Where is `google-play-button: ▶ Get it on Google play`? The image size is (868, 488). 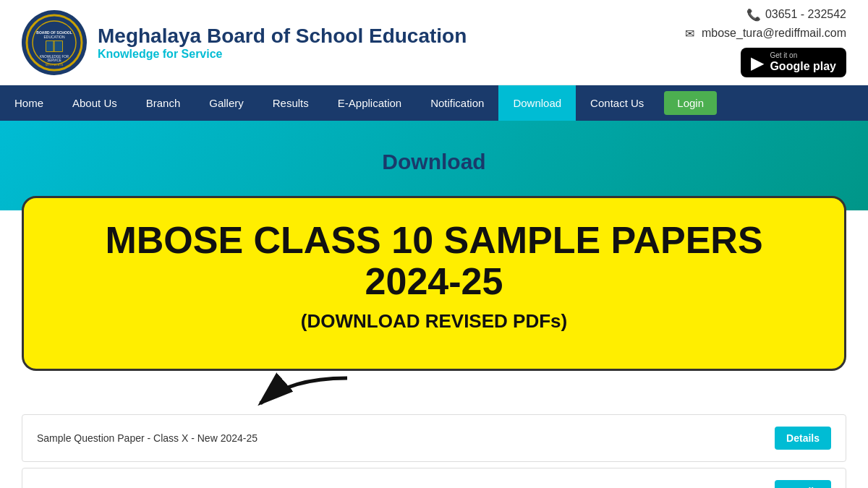
google-play-button: ▶ Get it on Google play is located at coordinates (793, 62).